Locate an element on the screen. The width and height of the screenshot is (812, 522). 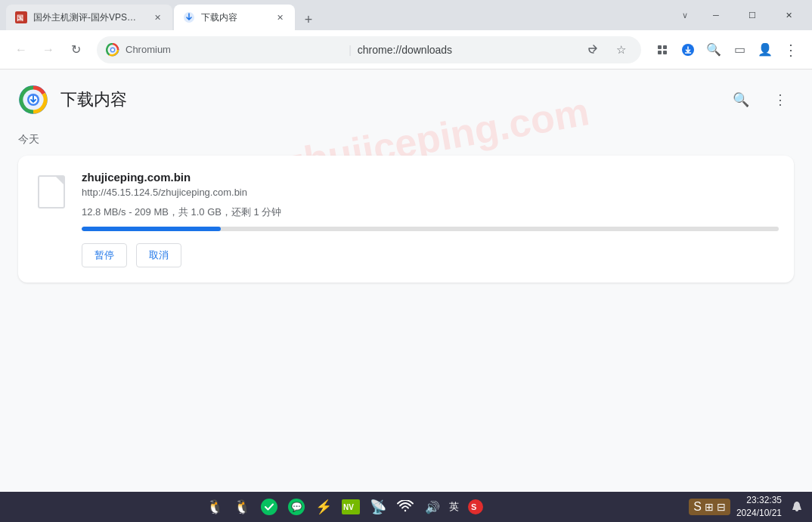
taskbar-volume-icon: 🔊 is located at coordinates (432, 507).